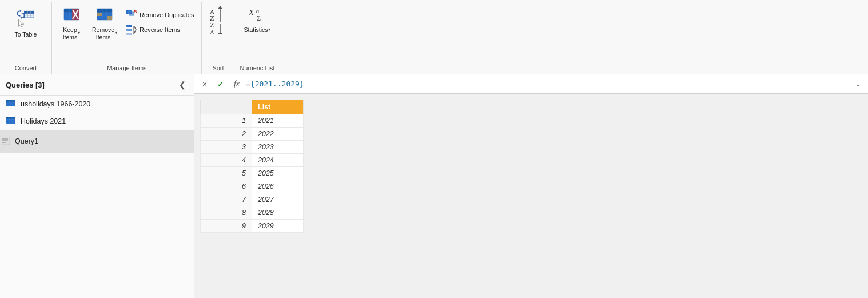 The image size is (868, 298). Describe the element at coordinates (278, 200) in the screenshot. I see `row-value: 2027` at that location.